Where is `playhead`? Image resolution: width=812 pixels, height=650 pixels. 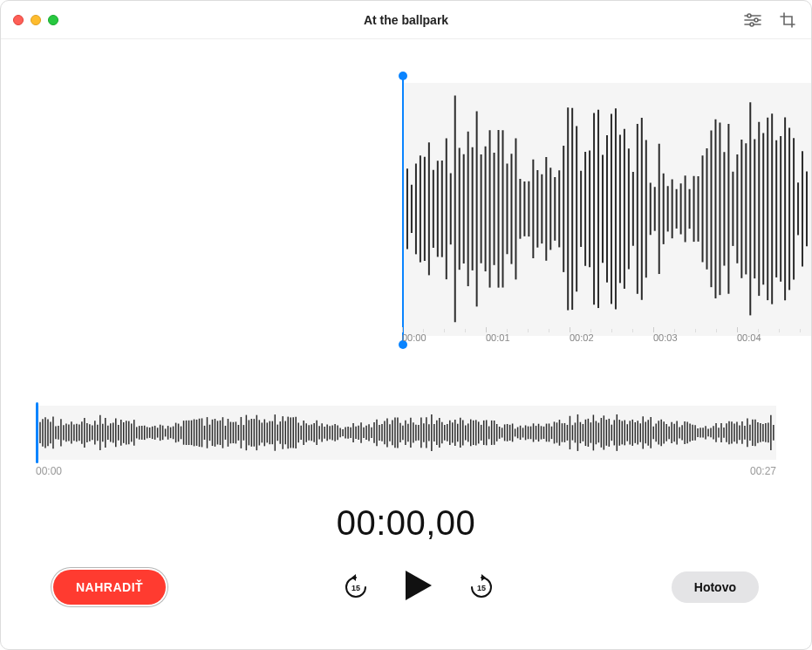
playhead is located at coordinates (403, 210).